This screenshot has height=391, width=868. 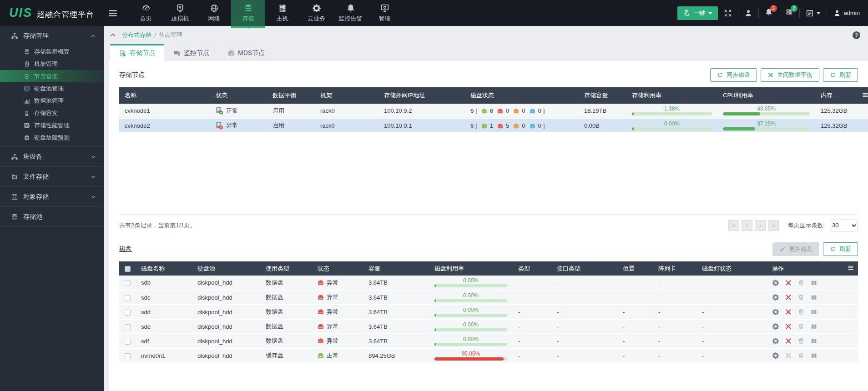 What do you see at coordinates (52, 216) in the screenshot?
I see `sidebar-group-header-4: 存储池` at bounding box center [52, 216].